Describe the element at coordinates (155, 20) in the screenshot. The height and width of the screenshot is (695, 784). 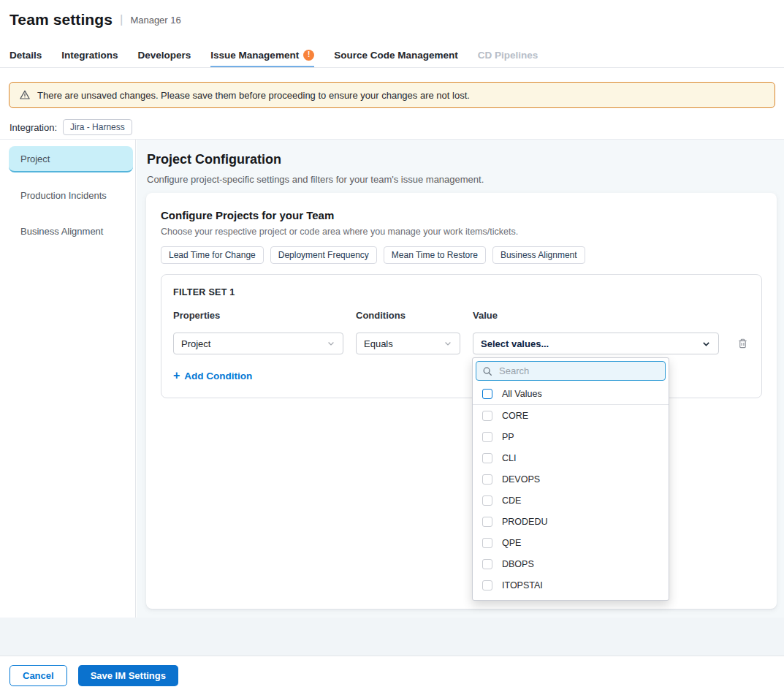
I see `team-name-label: Manager 16` at that location.